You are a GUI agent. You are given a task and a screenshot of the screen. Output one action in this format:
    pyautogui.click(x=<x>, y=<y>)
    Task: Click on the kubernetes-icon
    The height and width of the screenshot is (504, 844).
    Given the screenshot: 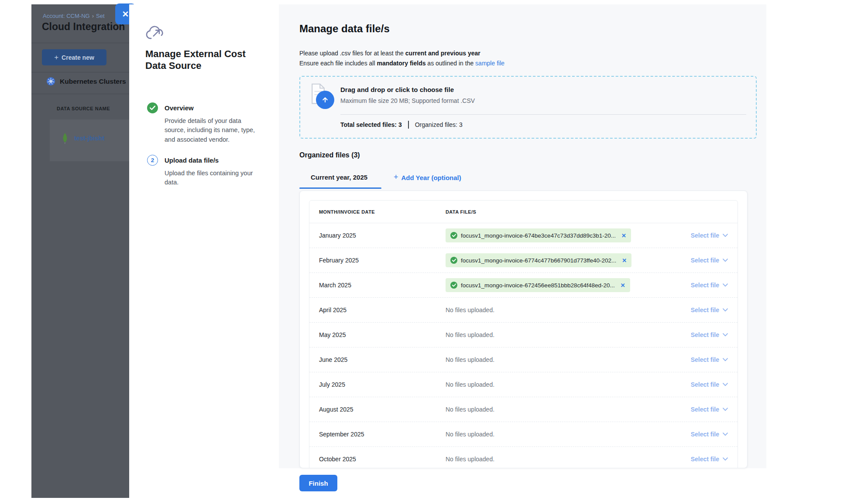 What is the action you would take?
    pyautogui.click(x=51, y=81)
    